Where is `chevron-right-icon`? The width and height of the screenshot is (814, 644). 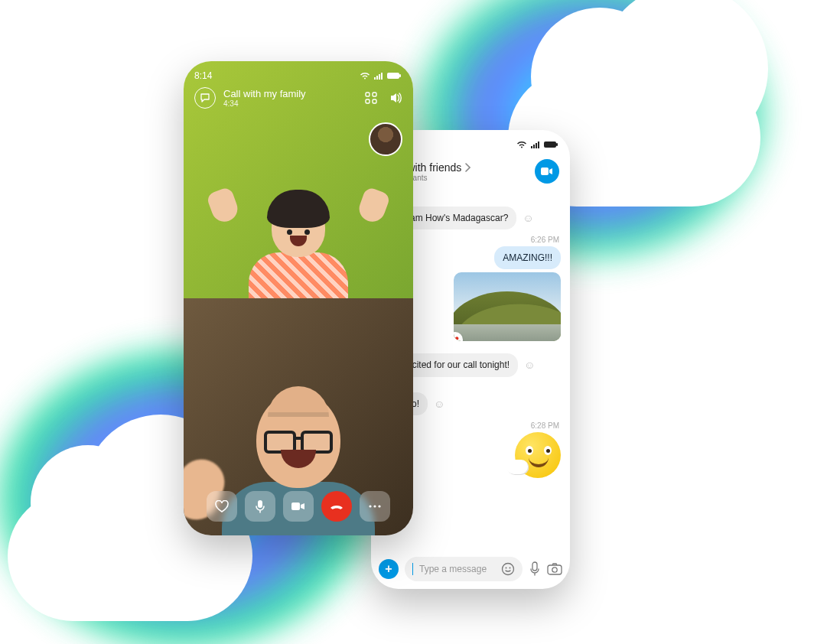
chevron-right-icon is located at coordinates (467, 168).